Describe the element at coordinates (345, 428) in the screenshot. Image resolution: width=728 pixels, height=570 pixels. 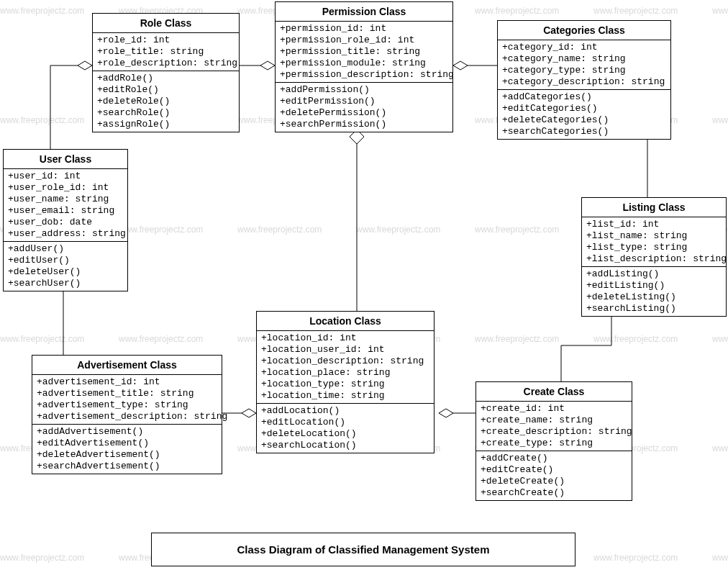
I see `class-operations: +addLocation()+editLocation()+deleteLoca…` at that location.